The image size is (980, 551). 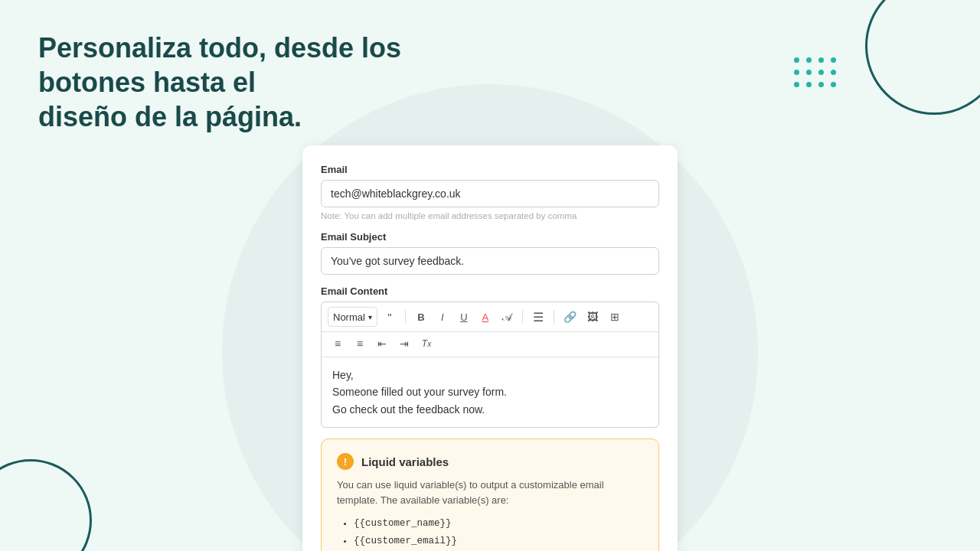 What do you see at coordinates (490, 409) in the screenshot?
I see `body-line3: Go check out the feedback now.` at bounding box center [490, 409].